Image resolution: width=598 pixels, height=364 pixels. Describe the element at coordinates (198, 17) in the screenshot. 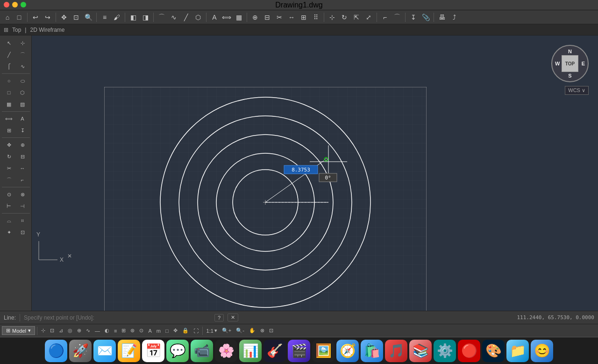

I see `poly-btn: ⬡` at that location.